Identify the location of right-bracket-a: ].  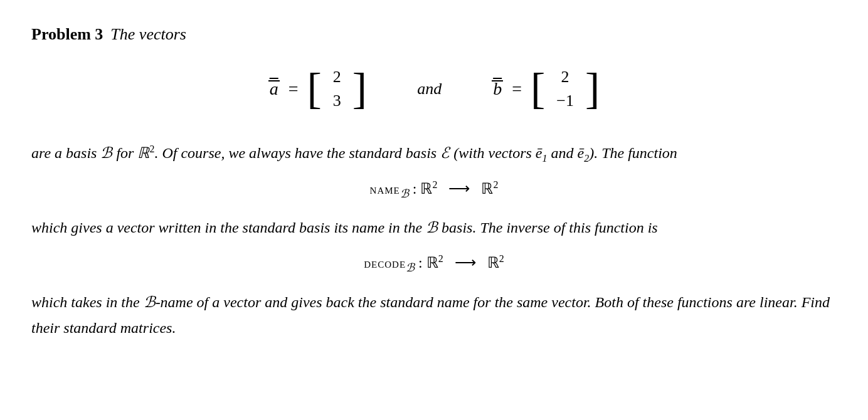
(360, 89).